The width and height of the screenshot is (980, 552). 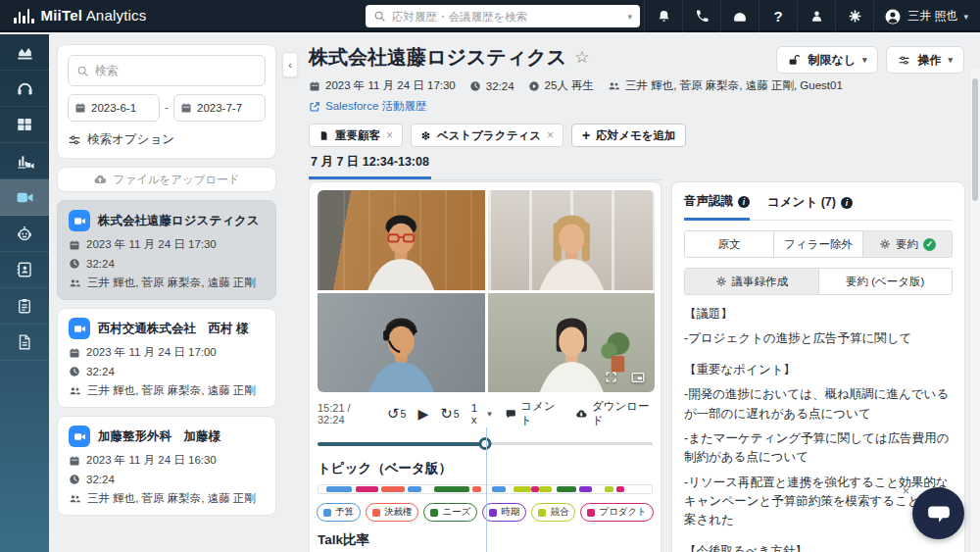 I want to click on sidebar-item-documents, so click(x=24, y=343).